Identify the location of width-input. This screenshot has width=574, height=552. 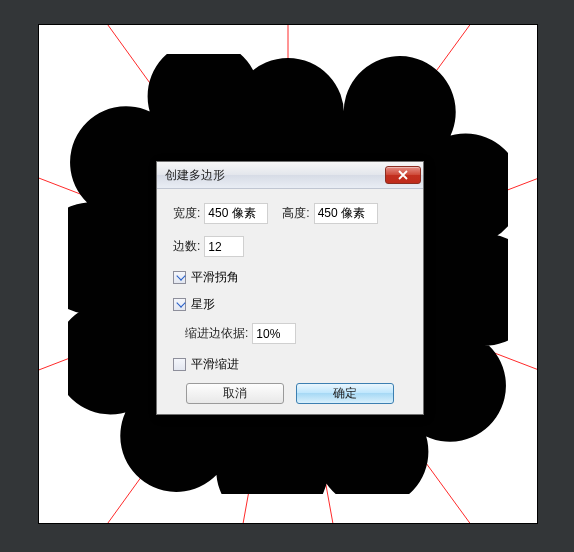
(236, 214).